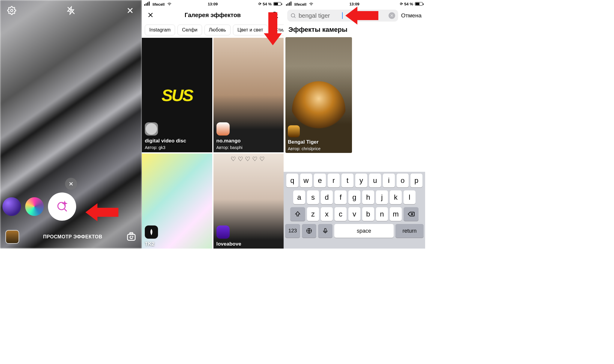 This screenshot has width=614, height=364. Describe the element at coordinates (327, 214) in the screenshot. I see `key: x` at that location.